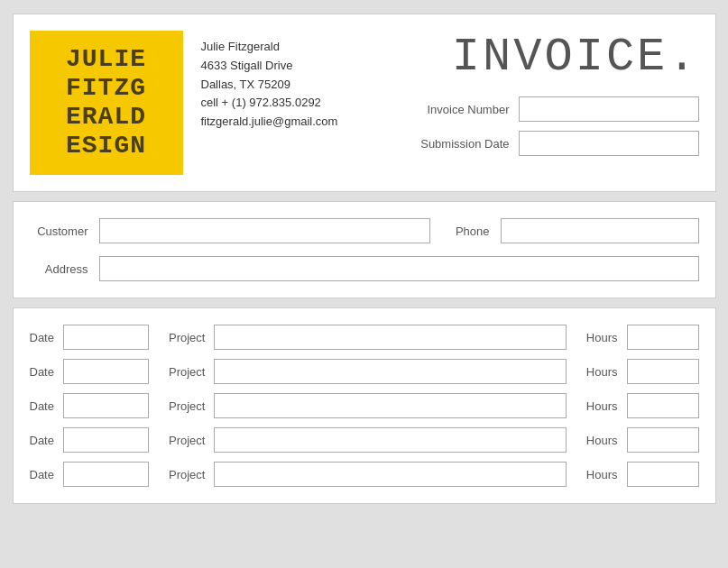  What do you see at coordinates (364, 474) in the screenshot?
I see `item-row-5: Date Project Hours` at bounding box center [364, 474].